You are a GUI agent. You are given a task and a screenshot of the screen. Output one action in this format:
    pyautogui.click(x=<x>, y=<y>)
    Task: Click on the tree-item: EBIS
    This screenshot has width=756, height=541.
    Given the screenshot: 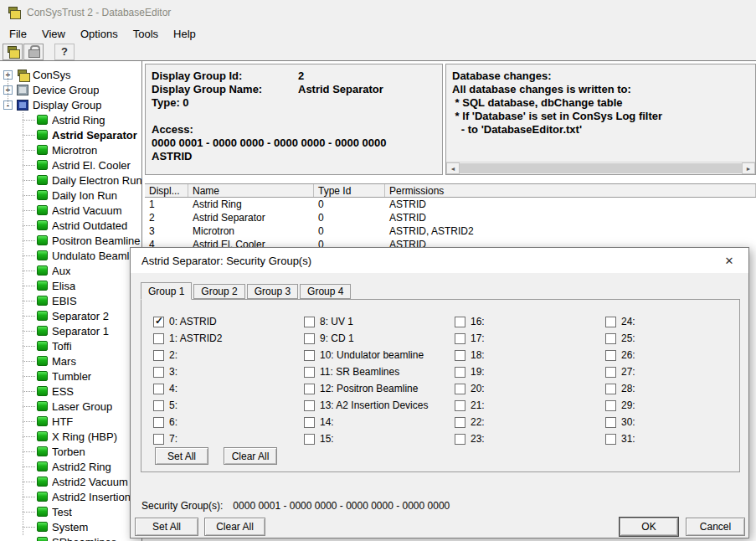 What is the action you would take?
    pyautogui.click(x=70, y=301)
    